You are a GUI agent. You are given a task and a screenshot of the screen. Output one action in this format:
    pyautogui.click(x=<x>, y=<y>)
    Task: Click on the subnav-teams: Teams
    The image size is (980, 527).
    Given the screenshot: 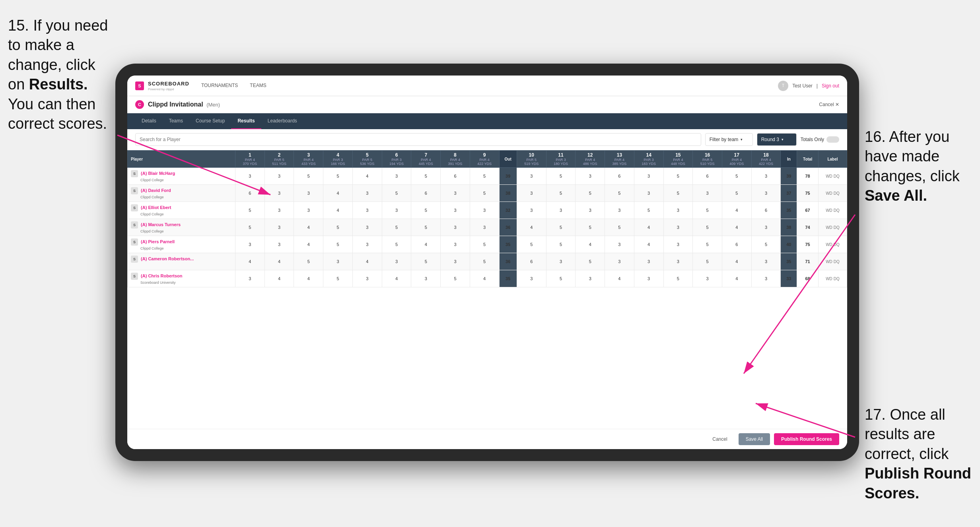 What is the action you would take?
    pyautogui.click(x=176, y=121)
    